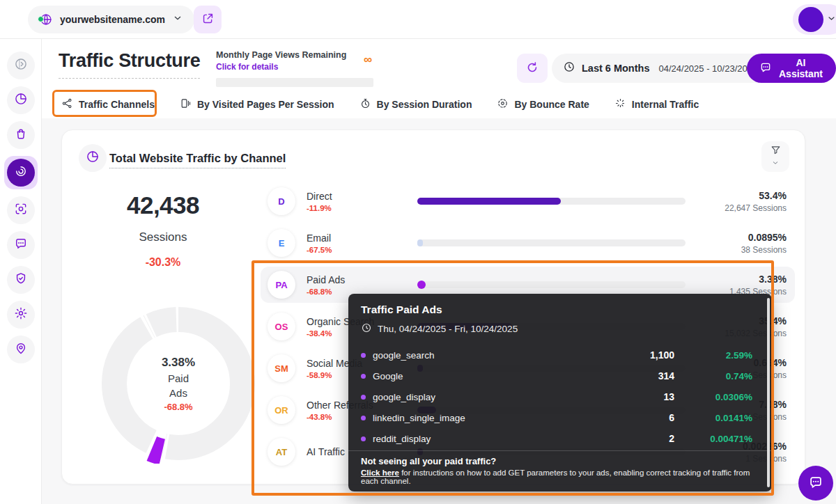 The height and width of the screenshot is (504, 836). Describe the element at coordinates (622, 376) in the screenshot. I see `tooltip-row-value: 314` at that location.